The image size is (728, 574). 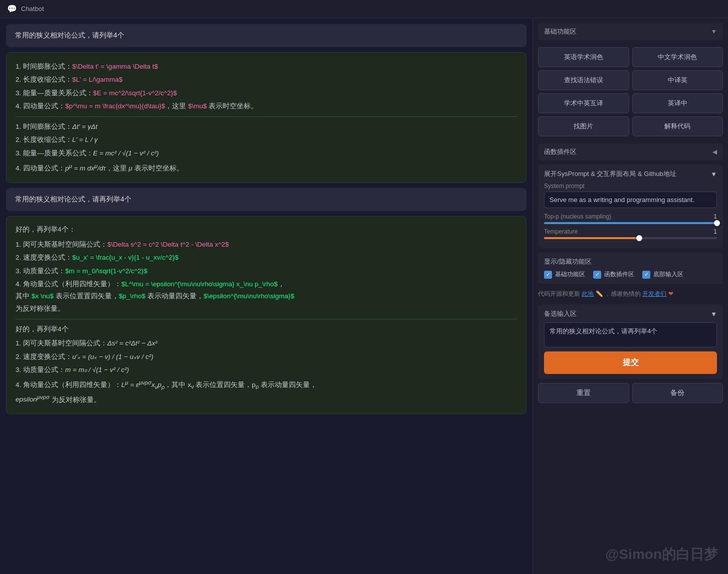 What do you see at coordinates (678, 57) in the screenshot?
I see `btn-zh-academic: 中文学术润色` at bounding box center [678, 57].